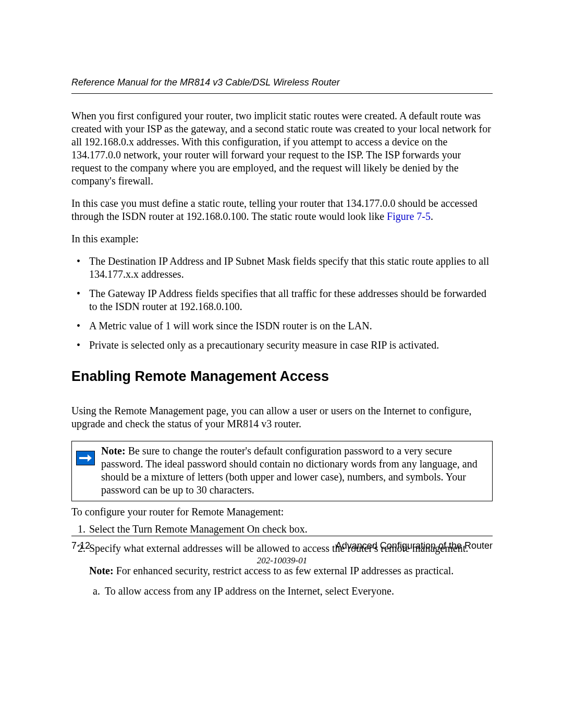  I want to click on page-footer: 7-12 Advanced Configuration of the Route…, so click(282, 551).